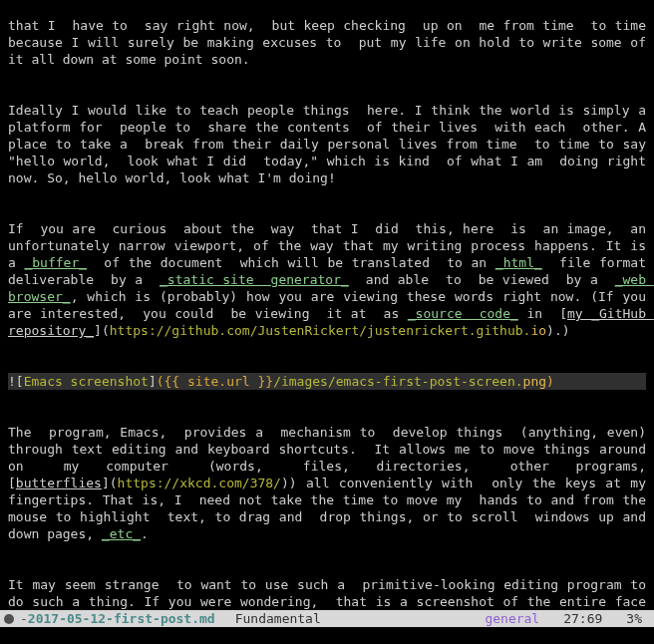 The image size is (654, 644). I want to click on modified-indicator: -, so click(24, 618).